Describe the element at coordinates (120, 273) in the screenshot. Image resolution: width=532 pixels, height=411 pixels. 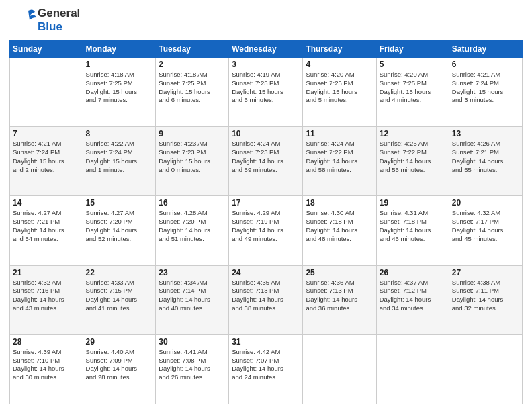
I see `day-number: 22` at that location.